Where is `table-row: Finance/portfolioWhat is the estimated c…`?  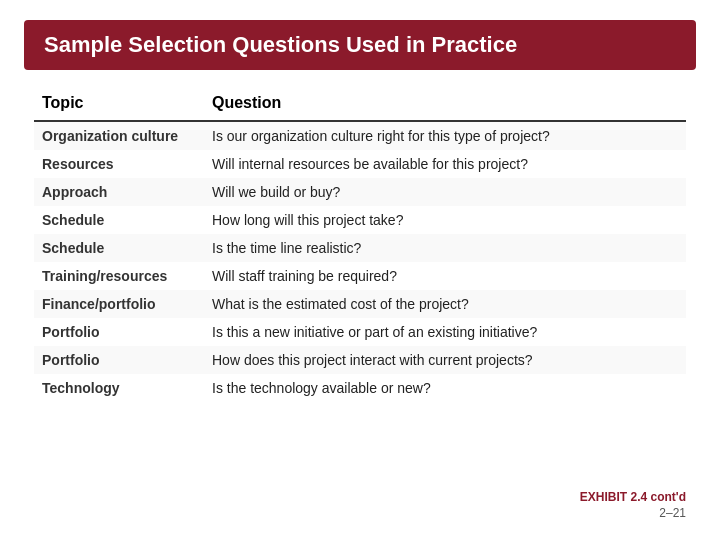
table-row: Finance/portfolioWhat is the estimated c… is located at coordinates (360, 304).